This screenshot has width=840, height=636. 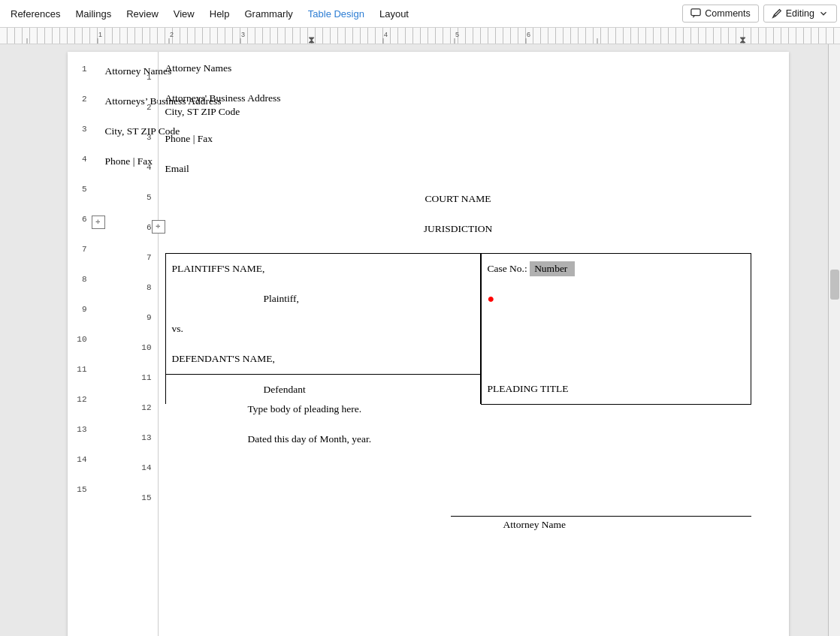 I want to click on lnum-8: 8, so click(x=110, y=288).